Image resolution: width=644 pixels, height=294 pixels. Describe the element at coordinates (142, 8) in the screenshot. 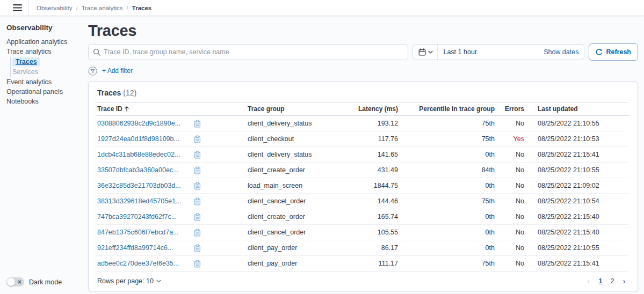

I see `breadcrumb-traces: Traces` at that location.